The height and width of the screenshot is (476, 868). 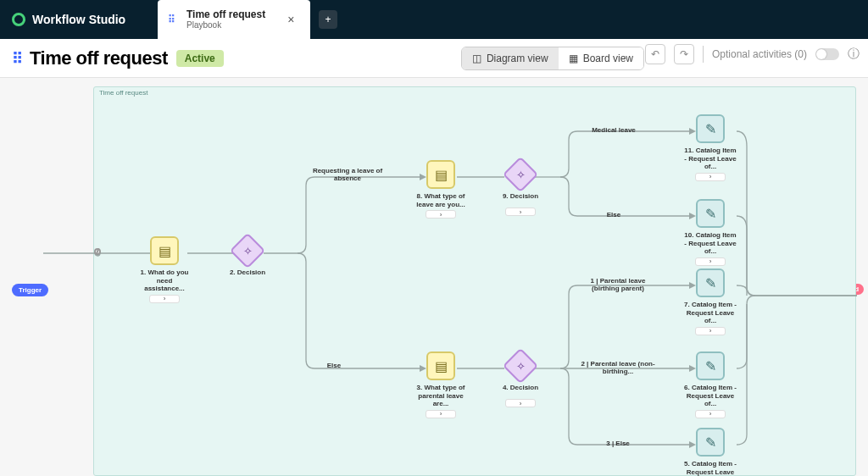 I want to click on branch-else-top: Else, so click(x=334, y=366).